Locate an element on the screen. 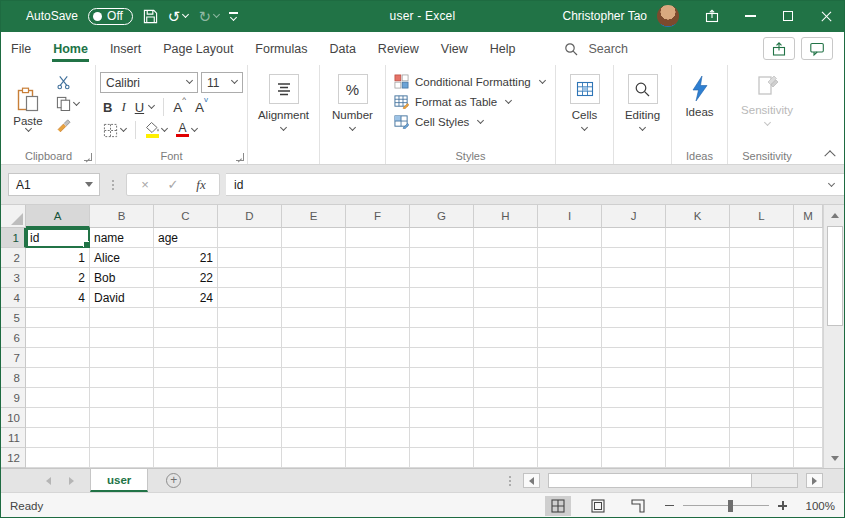  cell-C8 is located at coordinates (186, 378).